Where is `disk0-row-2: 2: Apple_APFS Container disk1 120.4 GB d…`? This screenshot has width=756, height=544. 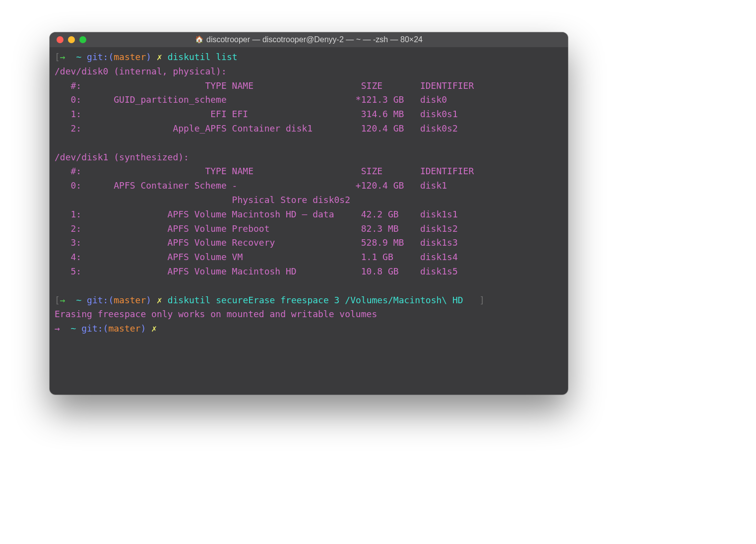
disk0-row-2: 2: Apple_APFS Container disk1 120.4 GB d… is located at coordinates (256, 128).